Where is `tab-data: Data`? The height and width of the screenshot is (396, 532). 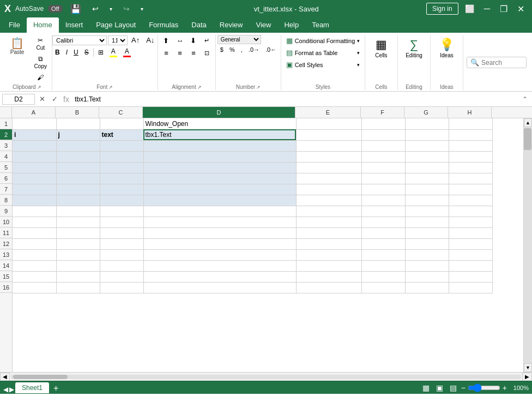
tab-data: Data is located at coordinates (198, 25).